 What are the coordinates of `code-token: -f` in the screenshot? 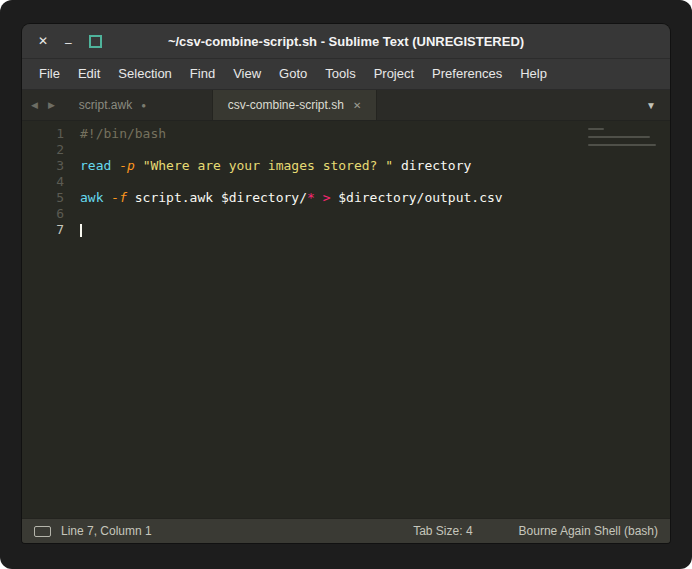 It's located at (119, 198).